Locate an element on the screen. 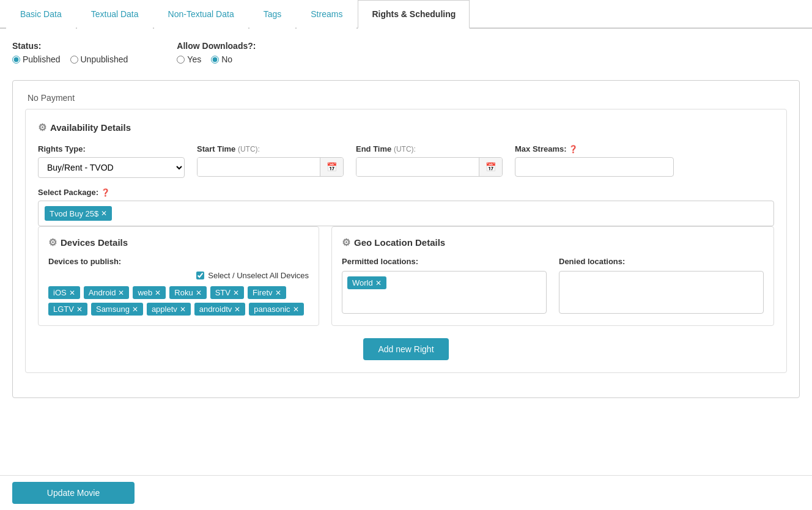 The width and height of the screenshot is (812, 510). devices-box: ⚙ Devices Details Devices to publish: Se… is located at coordinates (179, 276).